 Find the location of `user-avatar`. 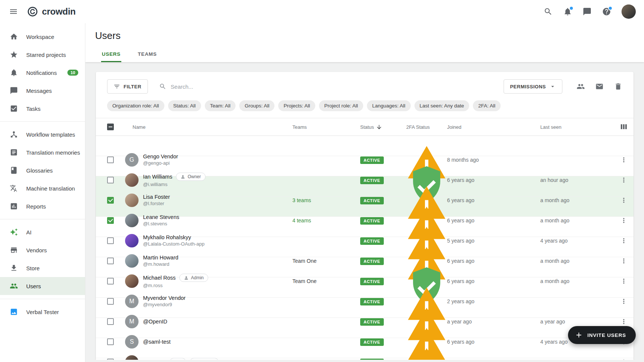

user-avatar is located at coordinates (132, 281).